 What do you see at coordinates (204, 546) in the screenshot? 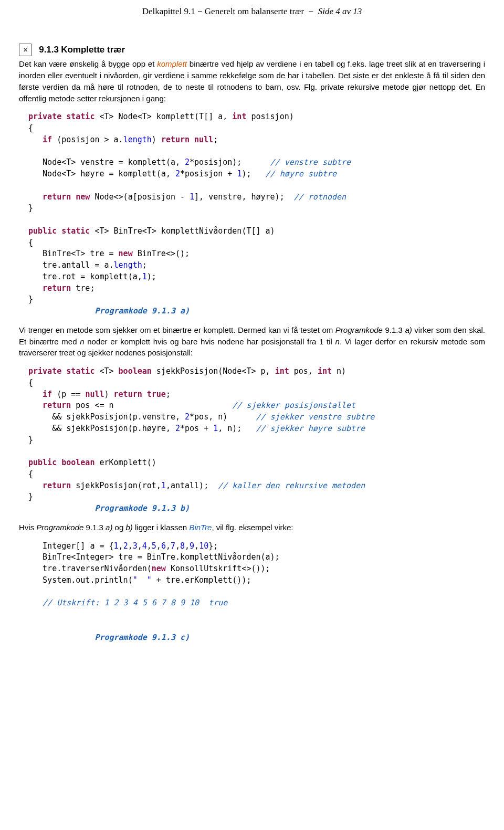
I see `num: 10` at bounding box center [204, 546].